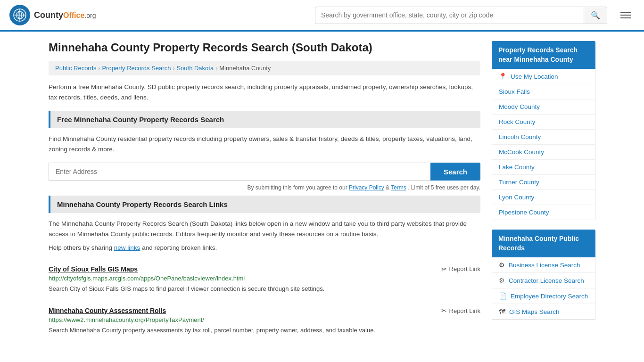  What do you see at coordinates (239, 172) in the screenshot?
I see `address-input` at bounding box center [239, 172].